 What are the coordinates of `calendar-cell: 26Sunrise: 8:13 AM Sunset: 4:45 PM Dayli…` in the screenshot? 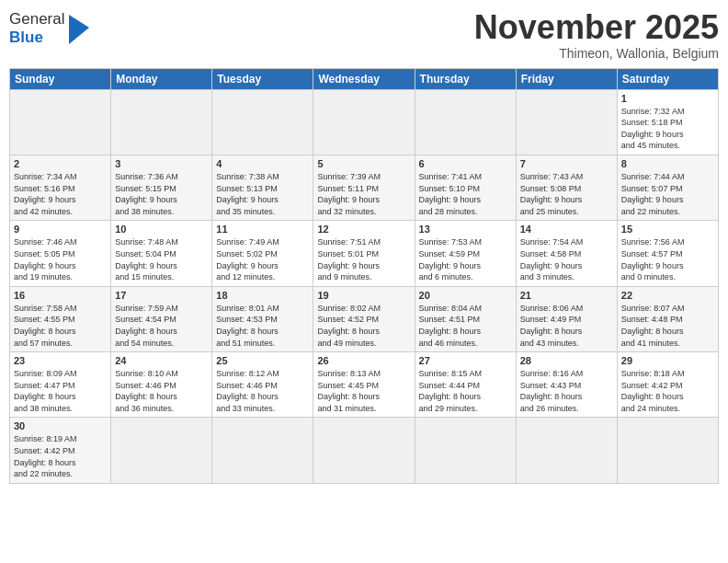 It's located at (364, 385).